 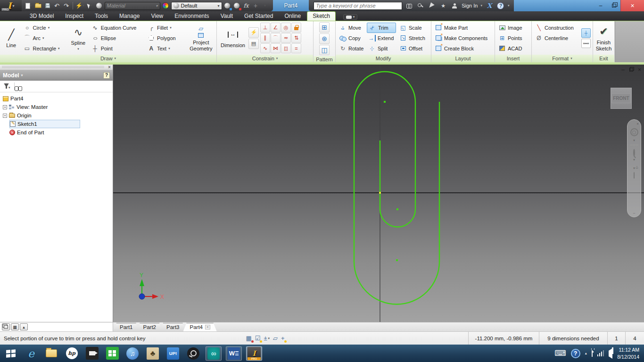 What do you see at coordinates (413, 49) in the screenshot?
I see `offset-button: Offset` at bounding box center [413, 49].